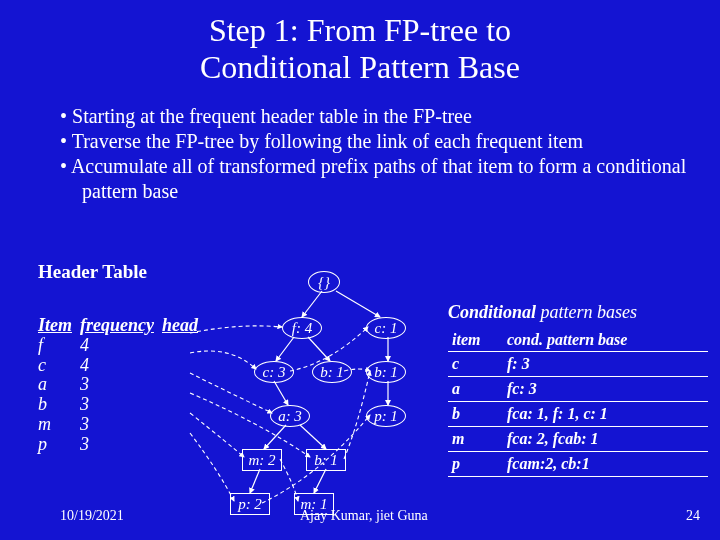 The width and height of the screenshot is (720, 540). I want to click on table-row: cf: 3, so click(578, 364).